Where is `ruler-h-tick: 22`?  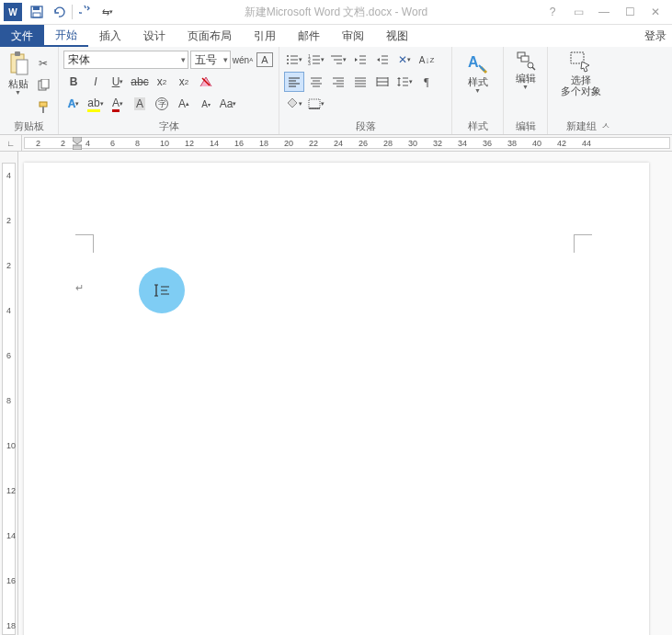 ruler-h-tick: 22 is located at coordinates (313, 143).